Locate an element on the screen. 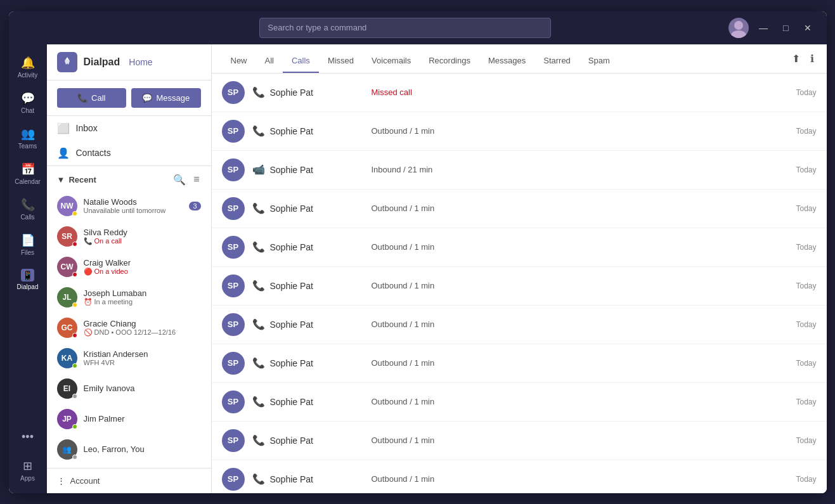 This screenshot has height=504, width=835. tab-calls: Calls is located at coordinates (301, 61).